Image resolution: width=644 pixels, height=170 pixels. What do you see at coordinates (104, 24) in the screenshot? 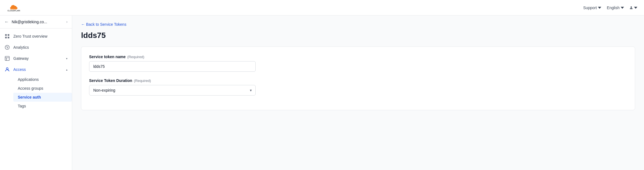
I see `back-link-text: ← Back to Service Tokens` at bounding box center [104, 24].